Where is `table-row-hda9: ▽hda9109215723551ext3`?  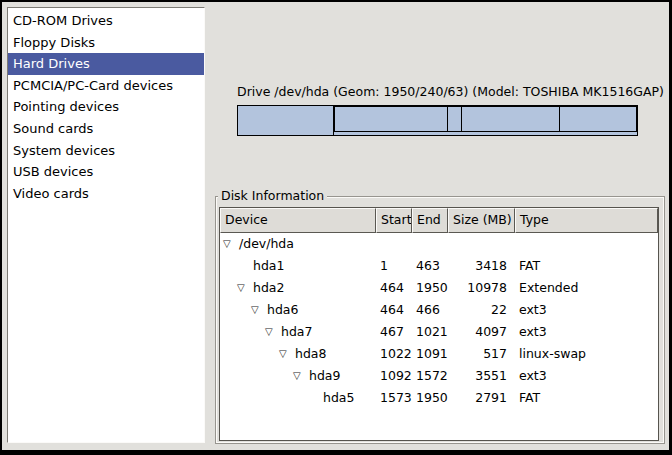 table-row-hda9: ▽hda9109215723551ext3 is located at coordinates (439, 376).